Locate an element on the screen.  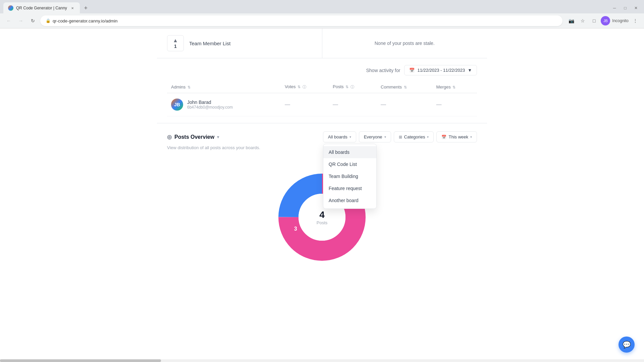
vote-box: ▲ 1 is located at coordinates (175, 43).